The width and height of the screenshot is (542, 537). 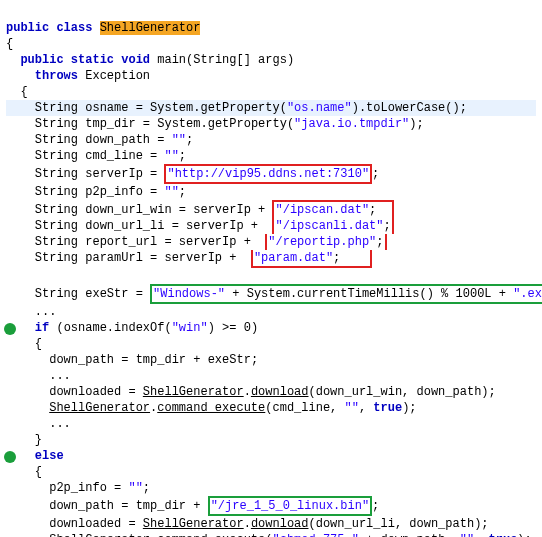 What do you see at coordinates (42, 60) in the screenshot?
I see `kw-public: public` at bounding box center [42, 60].